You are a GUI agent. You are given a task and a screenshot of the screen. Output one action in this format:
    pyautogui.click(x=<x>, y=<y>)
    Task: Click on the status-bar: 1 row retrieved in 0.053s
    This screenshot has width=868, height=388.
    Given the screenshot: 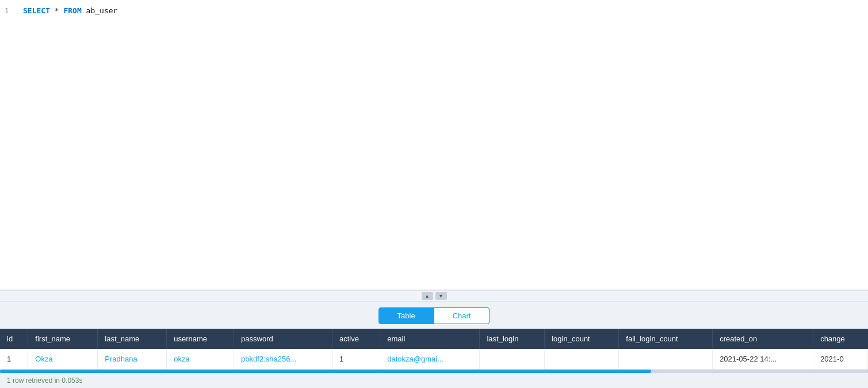 What is the action you would take?
    pyautogui.click(x=434, y=381)
    